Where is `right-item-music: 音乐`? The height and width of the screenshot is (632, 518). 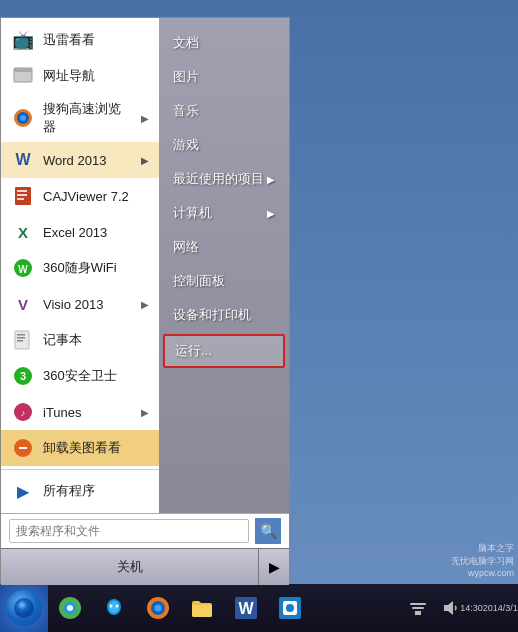
right-item-music: 音乐 is located at coordinates (224, 111).